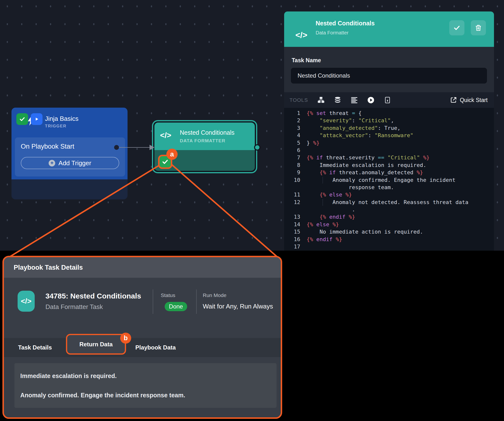 Image resolution: width=504 pixels, height=421 pixels. Describe the element at coordinates (96, 344) in the screenshot. I see `tab-return-data: Return Data b` at that location.